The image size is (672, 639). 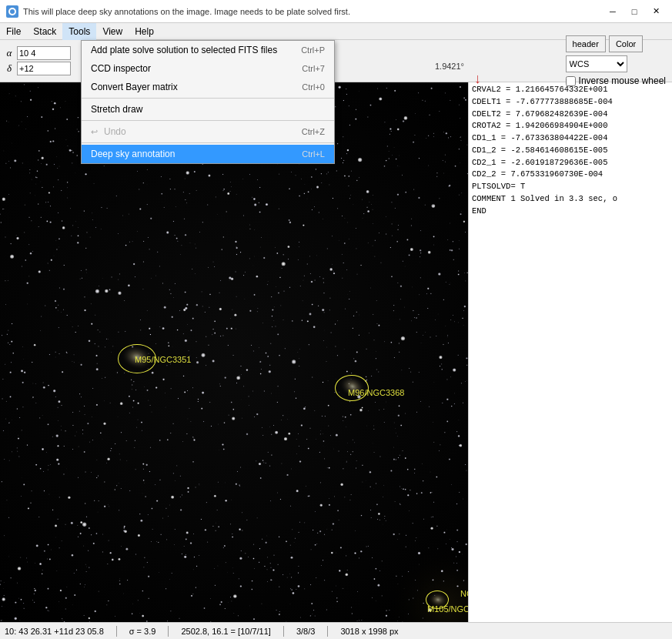 I want to click on header-line: END, so click(x=570, y=212).